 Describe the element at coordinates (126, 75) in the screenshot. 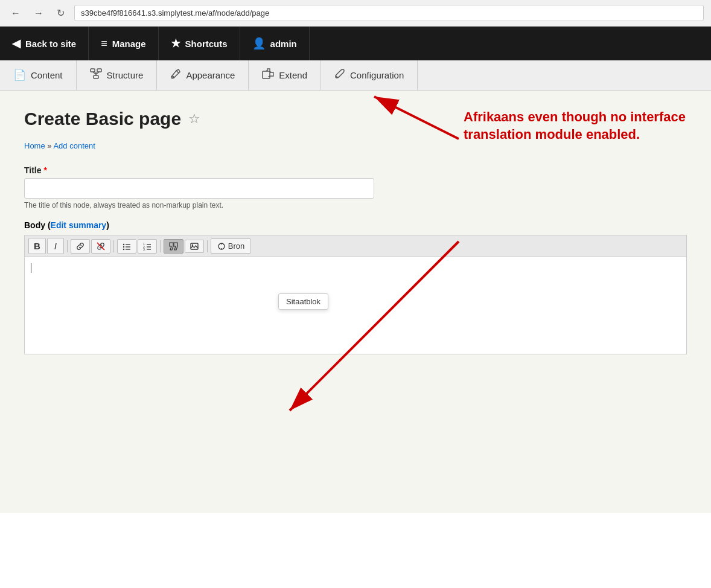

I see `nav-structure-label: Structure` at that location.